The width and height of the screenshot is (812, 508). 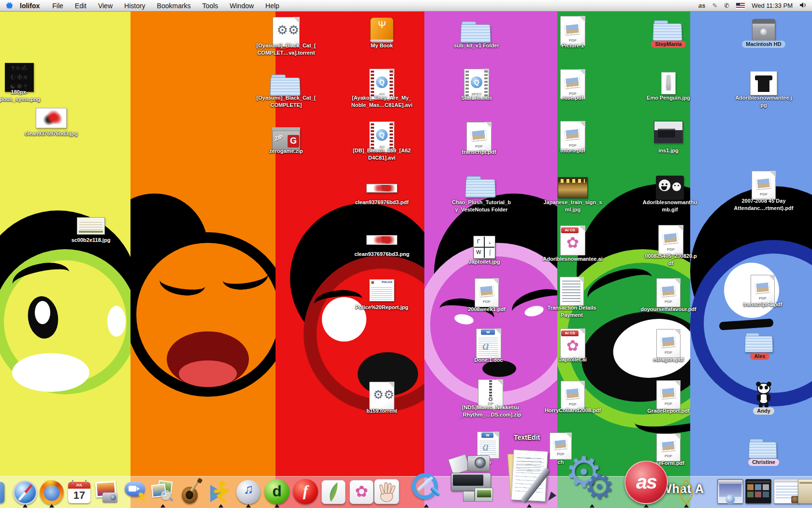 What do you see at coordinates (477, 32) in the screenshot?
I see `desktop-icon-sub-kit-v1-folder` at bounding box center [477, 32].